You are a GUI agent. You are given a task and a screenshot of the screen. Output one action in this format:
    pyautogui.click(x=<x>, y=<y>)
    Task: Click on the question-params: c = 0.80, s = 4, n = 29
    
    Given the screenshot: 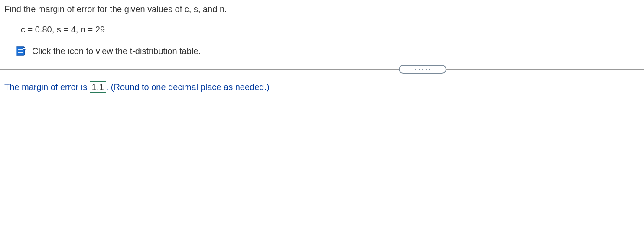 What is the action you would take?
    pyautogui.click(x=330, y=29)
    